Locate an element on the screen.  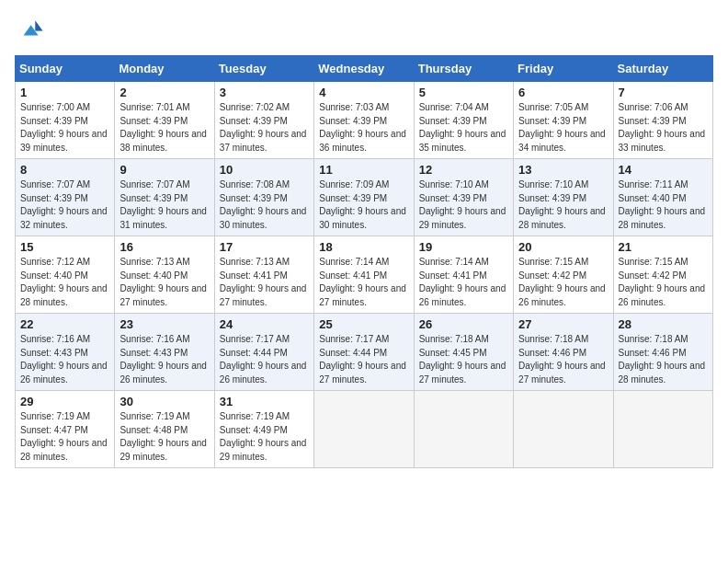
day-number: 30 is located at coordinates (164, 401).